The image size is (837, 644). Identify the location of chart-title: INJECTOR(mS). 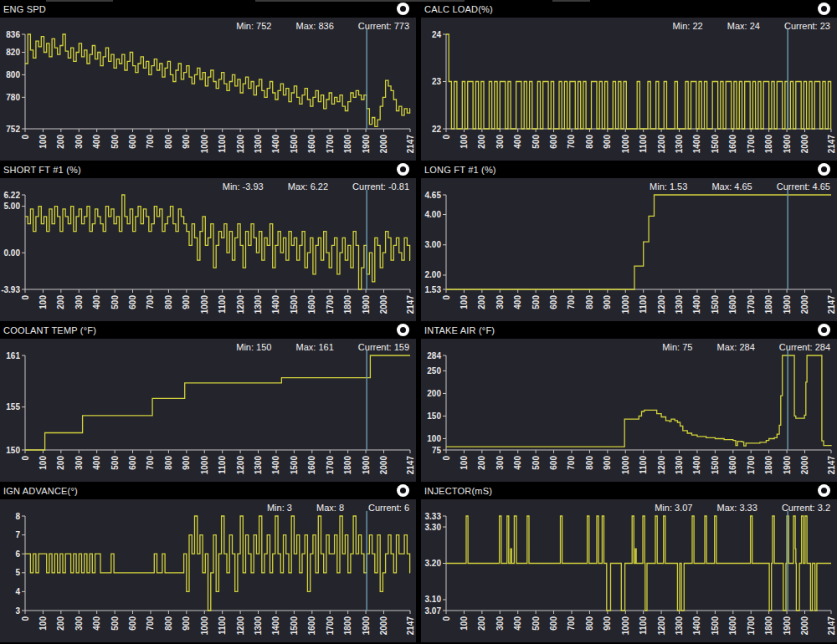
(459, 491).